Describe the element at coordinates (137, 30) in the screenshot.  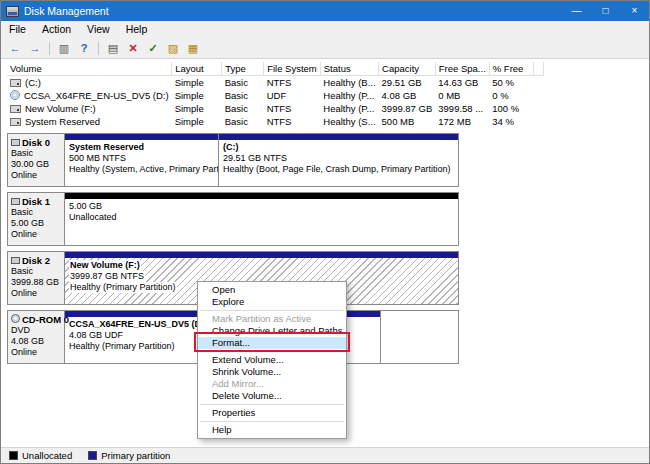
I see `menu-help: Help` at that location.